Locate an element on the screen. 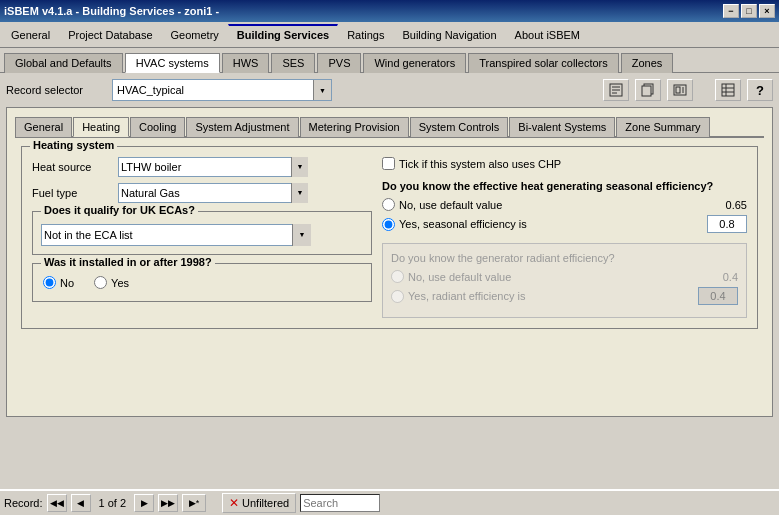 This screenshot has height=515, width=779. rad-no-radio is located at coordinates (398, 276).